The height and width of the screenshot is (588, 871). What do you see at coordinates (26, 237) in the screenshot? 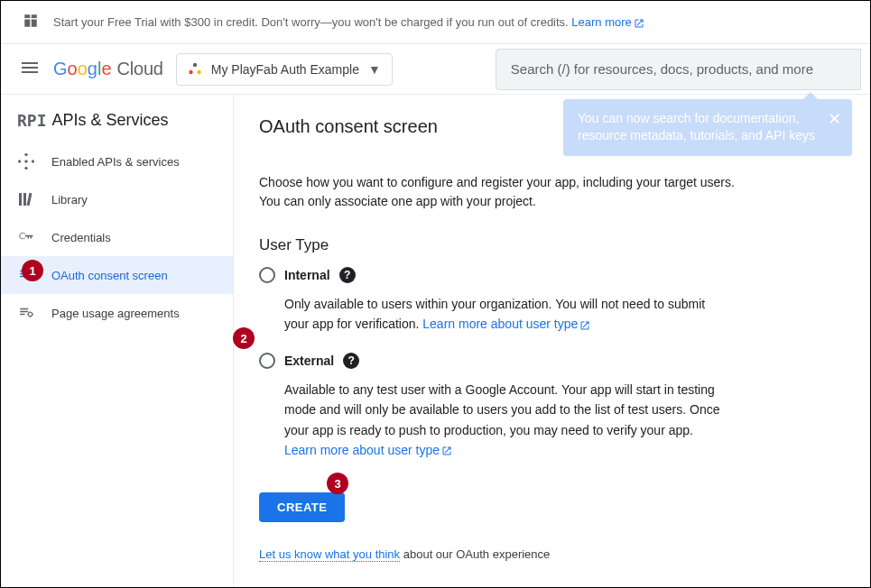
I see `key-icon` at bounding box center [26, 237].